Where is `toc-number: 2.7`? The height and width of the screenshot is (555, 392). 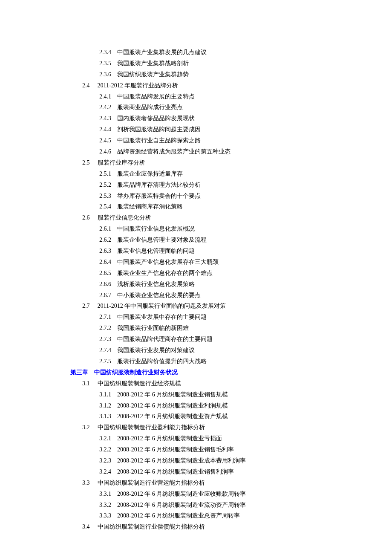 toc-number: 2.7 is located at coordinates (90, 306).